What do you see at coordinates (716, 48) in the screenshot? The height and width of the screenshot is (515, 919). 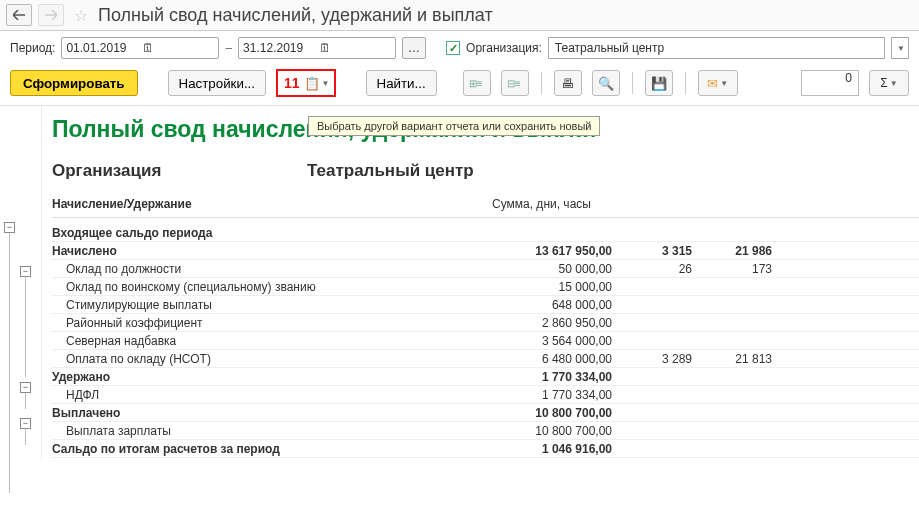 I see `org-select: Театральный центр` at bounding box center [716, 48].